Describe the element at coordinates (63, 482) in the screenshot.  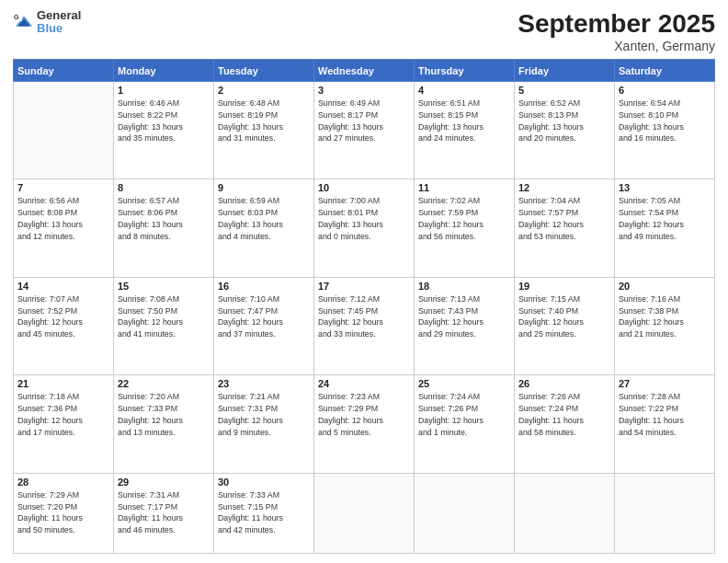
I see `day-number: 28` at that location.